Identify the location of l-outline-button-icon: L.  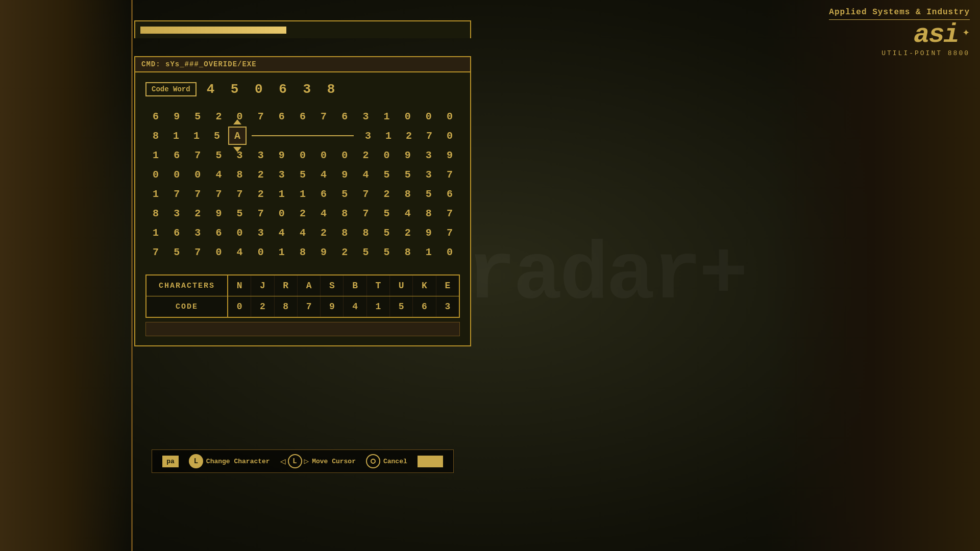
(295, 461).